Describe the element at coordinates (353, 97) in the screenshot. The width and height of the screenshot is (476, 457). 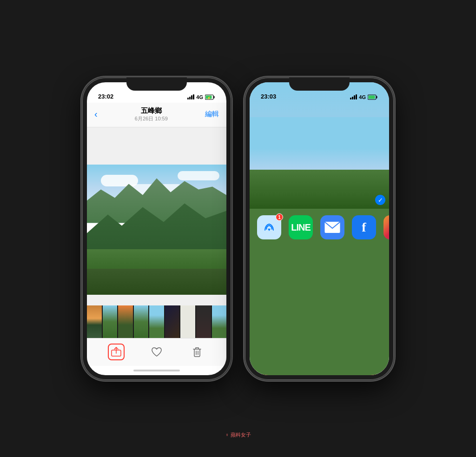
I see `signal-bars-right` at that location.